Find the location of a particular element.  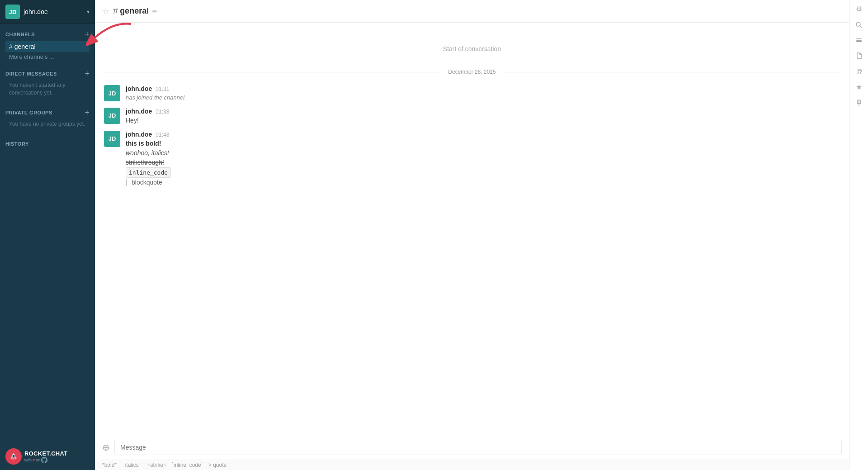

channel-name-heading: general is located at coordinates (134, 11).